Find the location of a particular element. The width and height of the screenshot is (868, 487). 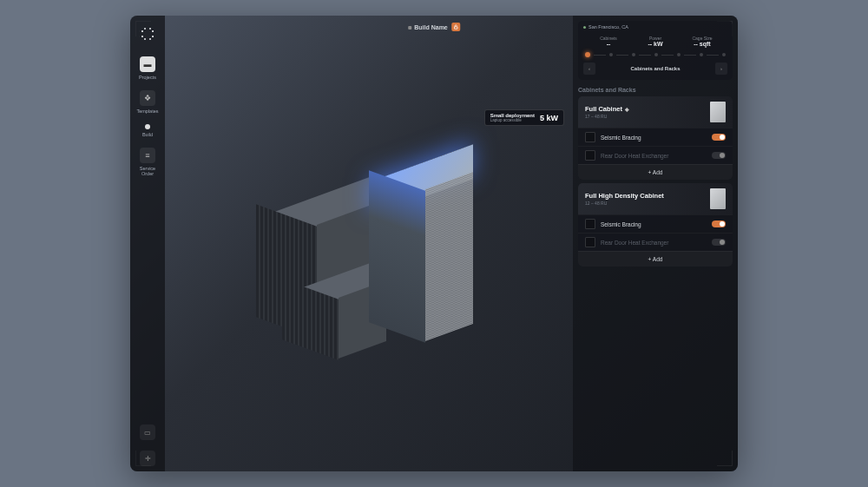

summary-card: San Francisco, CA Cabinets -- Power -- k… is located at coordinates (655, 50).